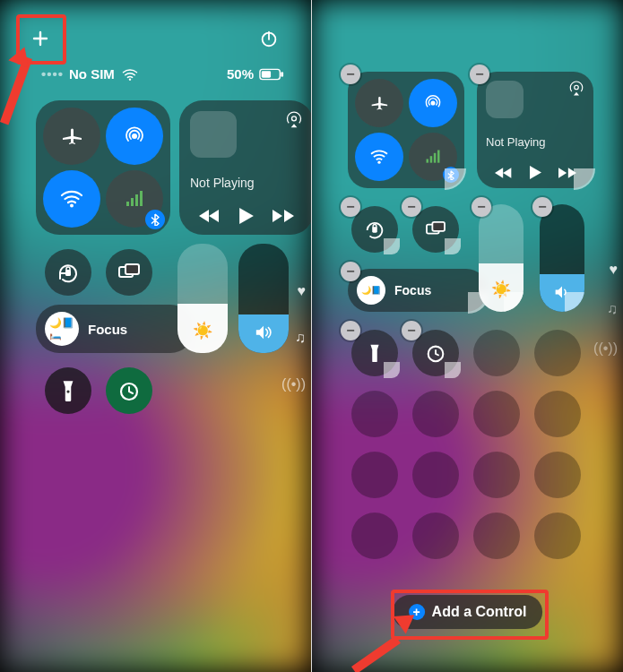 The image size is (623, 672). Describe the element at coordinates (91, 73) in the screenshot. I see `carrier-label: No SIM` at that location.